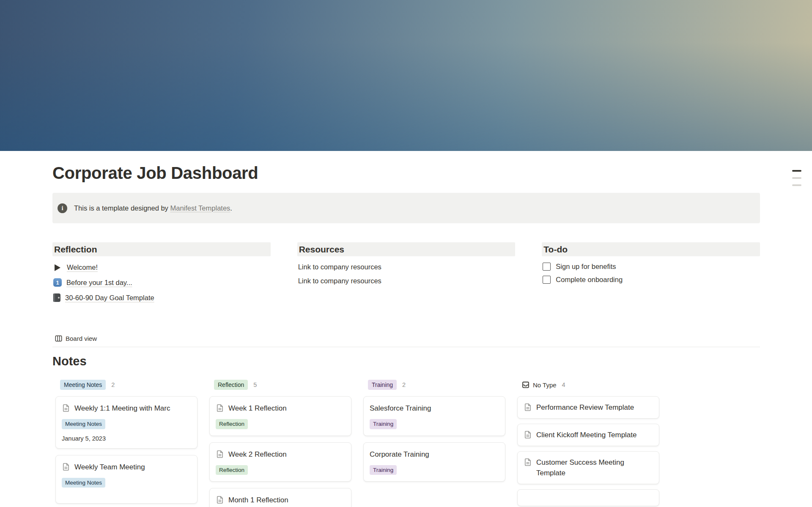 The image size is (812, 507). I want to click on board-view-label: Board view, so click(81, 338).